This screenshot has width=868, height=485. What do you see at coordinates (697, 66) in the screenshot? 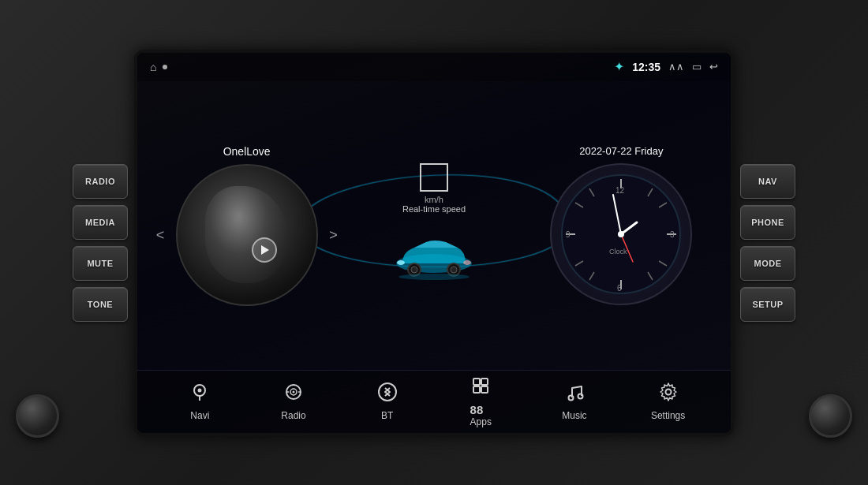
I see `battery-icon: ▭` at bounding box center [697, 66].